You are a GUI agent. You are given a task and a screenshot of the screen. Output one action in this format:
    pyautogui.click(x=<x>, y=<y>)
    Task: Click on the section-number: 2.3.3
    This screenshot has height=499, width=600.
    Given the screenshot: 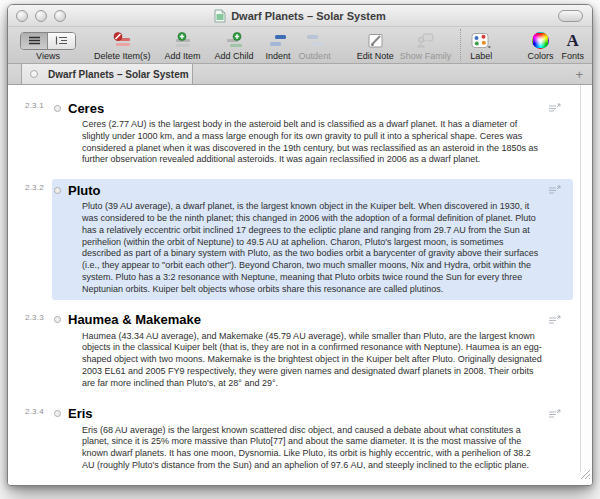 What is the action you would take?
    pyautogui.click(x=30, y=352)
    